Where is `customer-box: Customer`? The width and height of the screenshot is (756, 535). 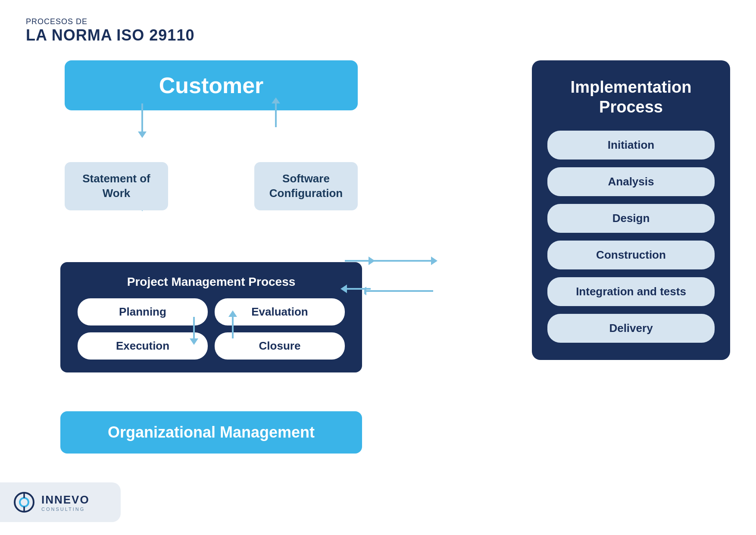
customer-box: Customer is located at coordinates (211, 85).